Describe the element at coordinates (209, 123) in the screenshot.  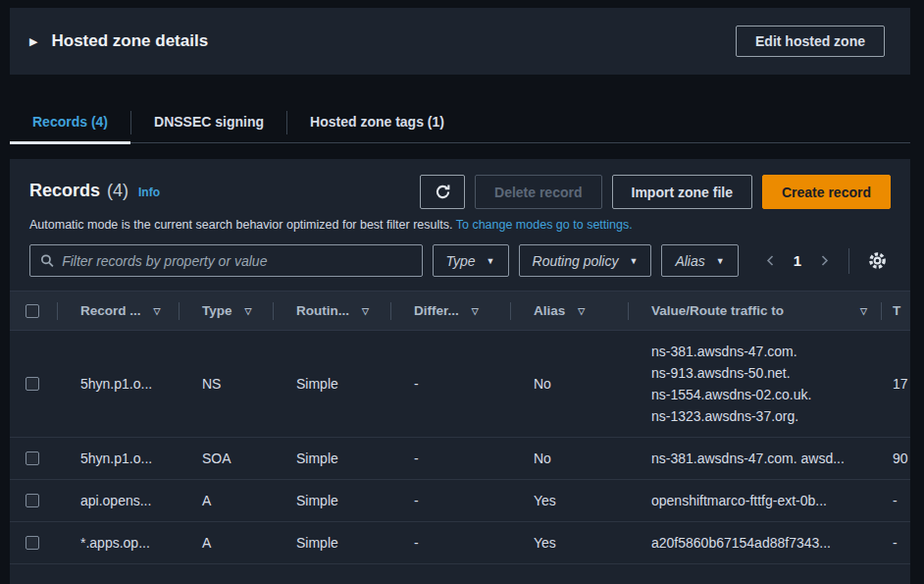
I see `tab-dnssec-signing: DNSSEC signing` at that location.